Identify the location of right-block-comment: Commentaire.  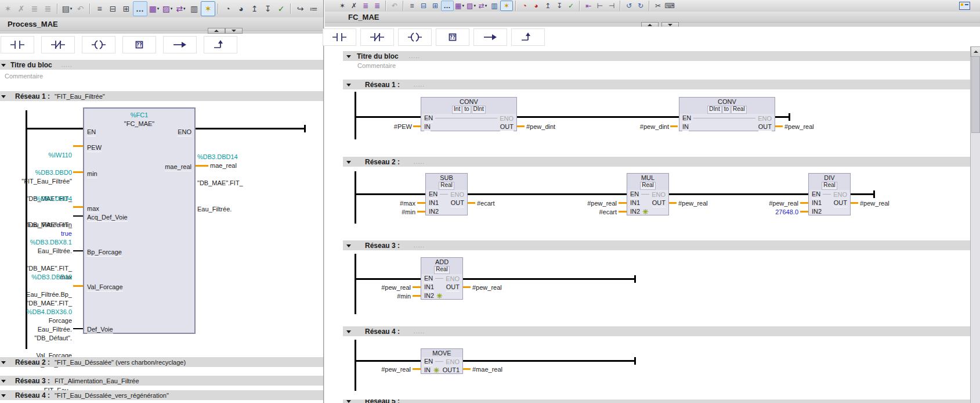
(377, 66).